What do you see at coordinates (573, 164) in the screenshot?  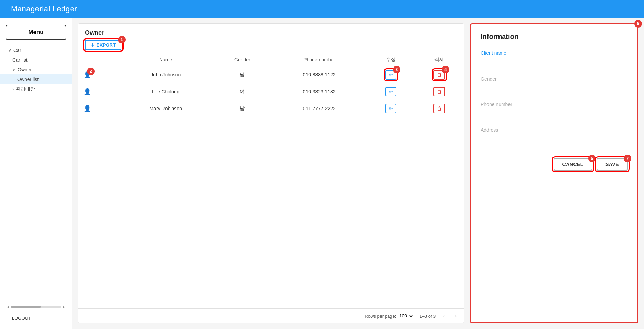 I see `cancel-wrap: CANCEL 6` at bounding box center [573, 164].